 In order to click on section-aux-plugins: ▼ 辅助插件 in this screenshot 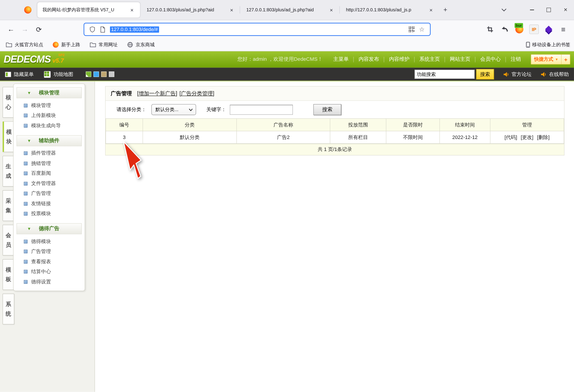, I will do `click(49, 141)`.